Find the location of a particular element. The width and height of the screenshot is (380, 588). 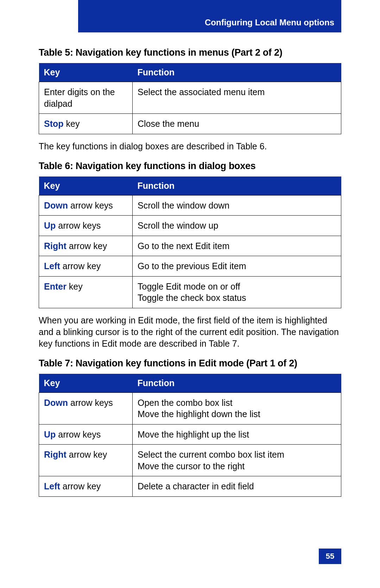

table-row: Enter digits on the dialpadSelect the as… is located at coordinates (190, 98).